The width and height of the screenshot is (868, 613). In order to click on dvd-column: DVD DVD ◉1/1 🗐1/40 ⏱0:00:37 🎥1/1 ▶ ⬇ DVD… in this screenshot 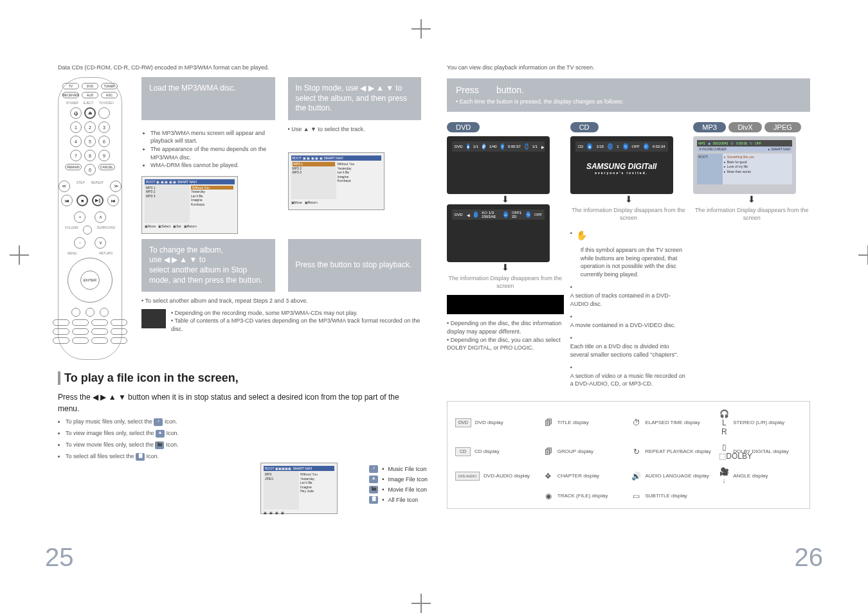, I will do `click(505, 236)`.